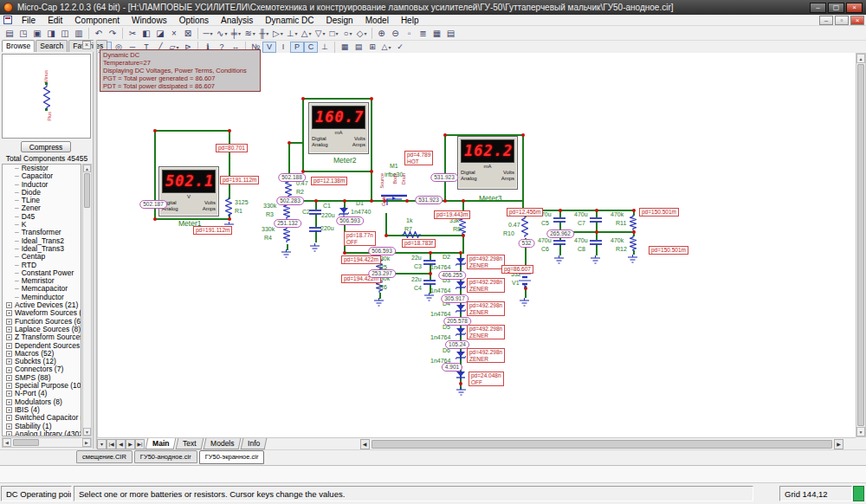 The height and width of the screenshot is (504, 866). Describe the element at coordinates (51, 33) in the screenshot. I see `save-as-button: ◨` at that location.